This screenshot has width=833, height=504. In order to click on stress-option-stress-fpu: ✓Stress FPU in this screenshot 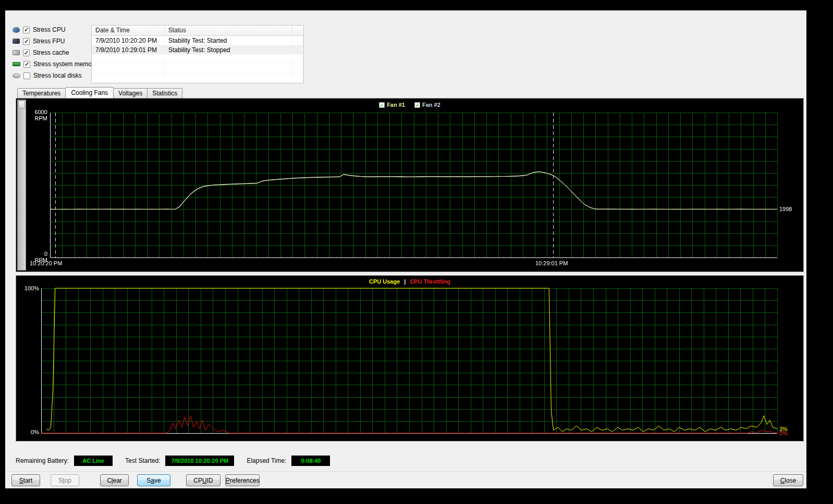, I will do `click(52, 41)`.